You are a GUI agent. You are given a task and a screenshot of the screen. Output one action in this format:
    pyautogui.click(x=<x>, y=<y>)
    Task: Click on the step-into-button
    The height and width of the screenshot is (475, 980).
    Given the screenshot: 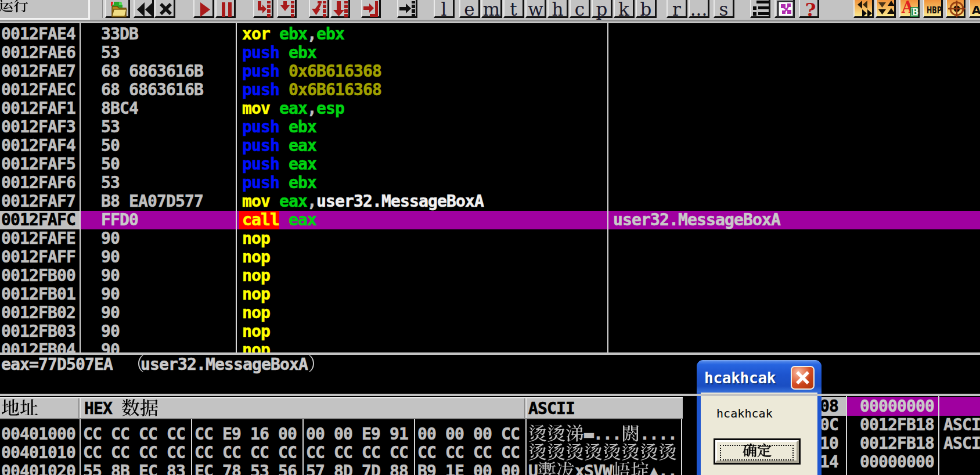 What is the action you would take?
    pyautogui.click(x=264, y=9)
    